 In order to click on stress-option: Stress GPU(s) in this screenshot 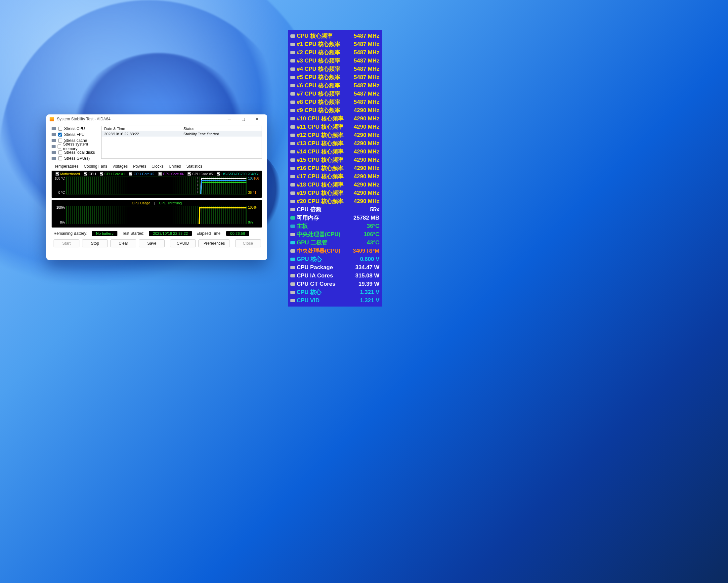, I will do `click(75, 158)`.